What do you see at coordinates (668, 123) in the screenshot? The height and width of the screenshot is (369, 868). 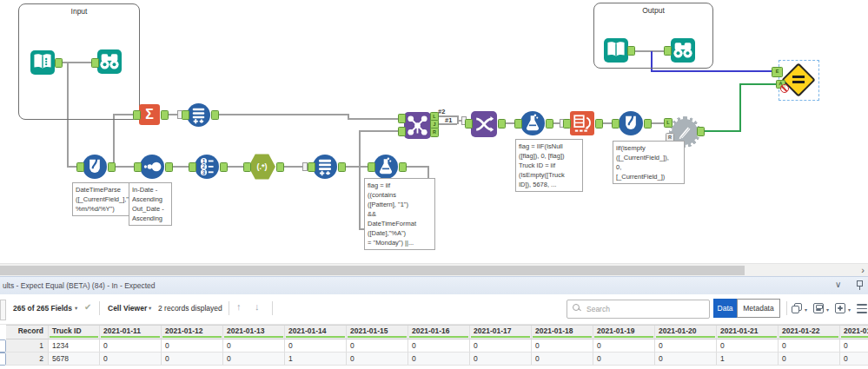 I see `macro-input-port-l: L` at bounding box center [668, 123].